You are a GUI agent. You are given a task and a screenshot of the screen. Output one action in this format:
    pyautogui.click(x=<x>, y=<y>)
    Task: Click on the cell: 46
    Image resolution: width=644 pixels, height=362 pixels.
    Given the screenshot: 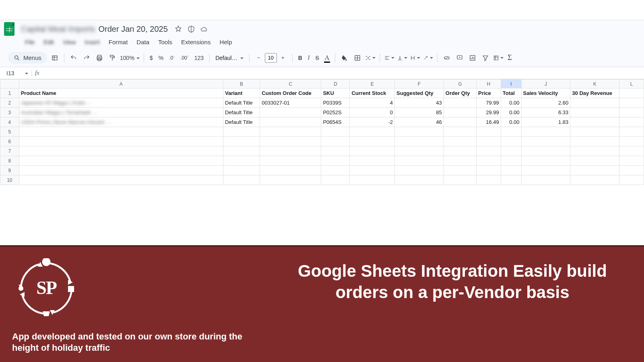 What is the action you would take?
    pyautogui.click(x=419, y=122)
    